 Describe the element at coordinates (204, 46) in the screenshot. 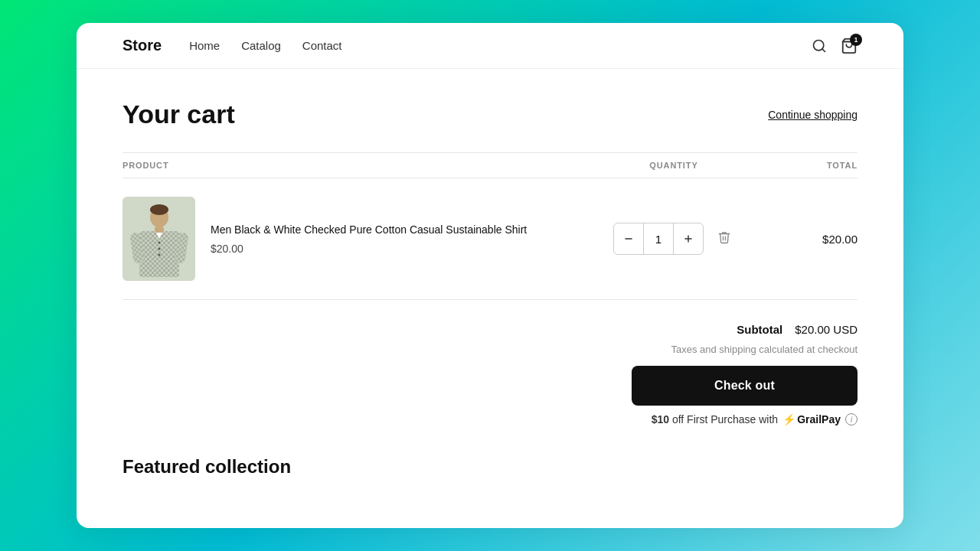

I see `nav-home: Home` at that location.